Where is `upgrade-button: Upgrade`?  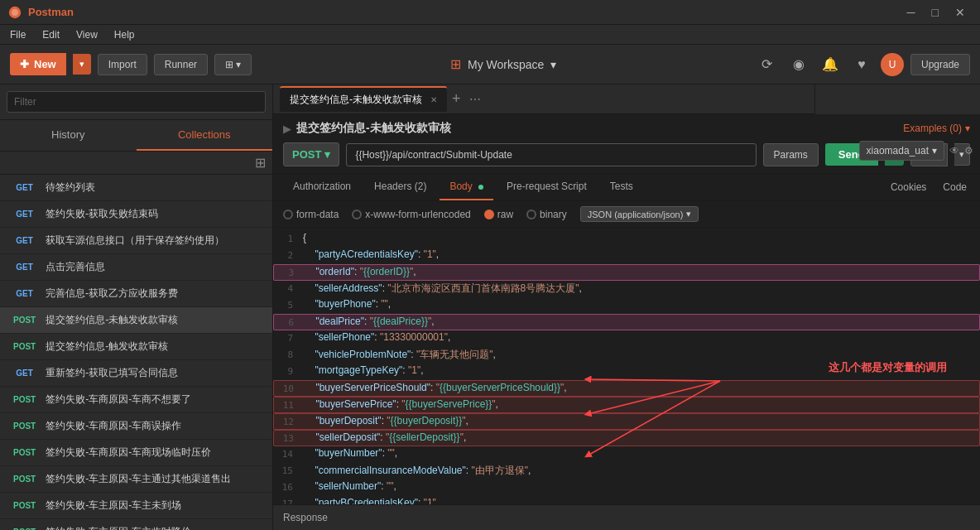 upgrade-button: Upgrade is located at coordinates (940, 65).